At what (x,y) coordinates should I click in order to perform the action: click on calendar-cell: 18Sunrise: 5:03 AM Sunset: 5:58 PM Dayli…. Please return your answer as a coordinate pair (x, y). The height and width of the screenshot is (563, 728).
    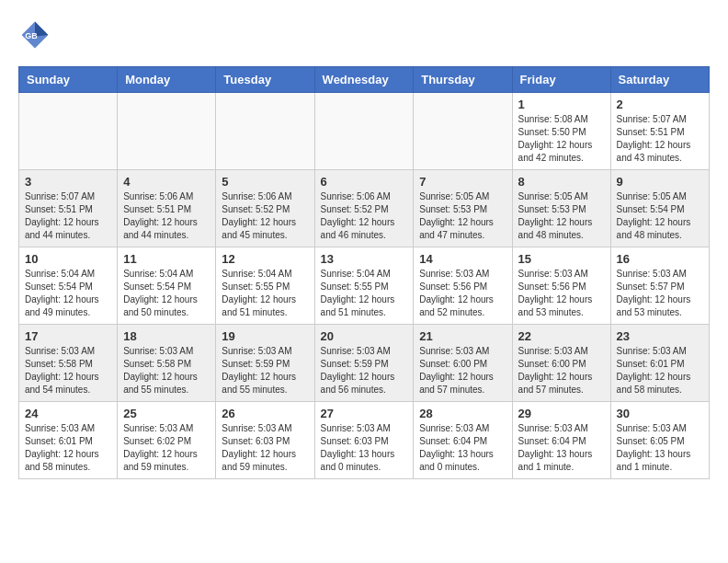
    Looking at the image, I should click on (167, 363).